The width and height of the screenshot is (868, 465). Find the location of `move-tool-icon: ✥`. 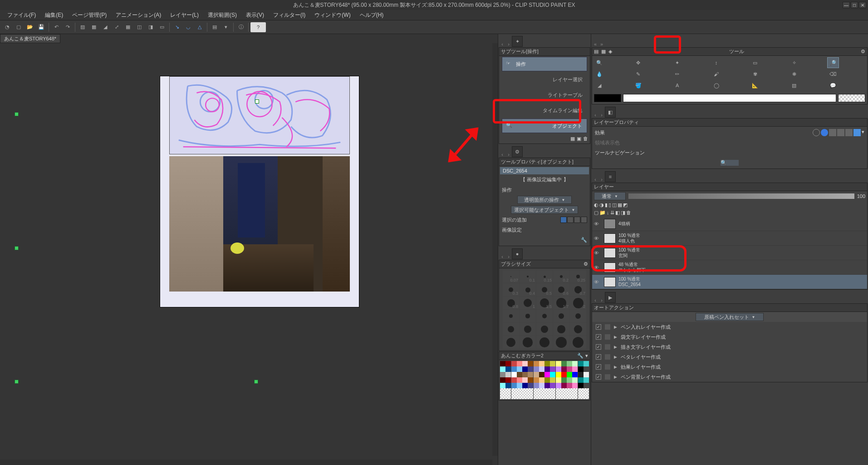

move-tool-icon: ✥ is located at coordinates (638, 63).